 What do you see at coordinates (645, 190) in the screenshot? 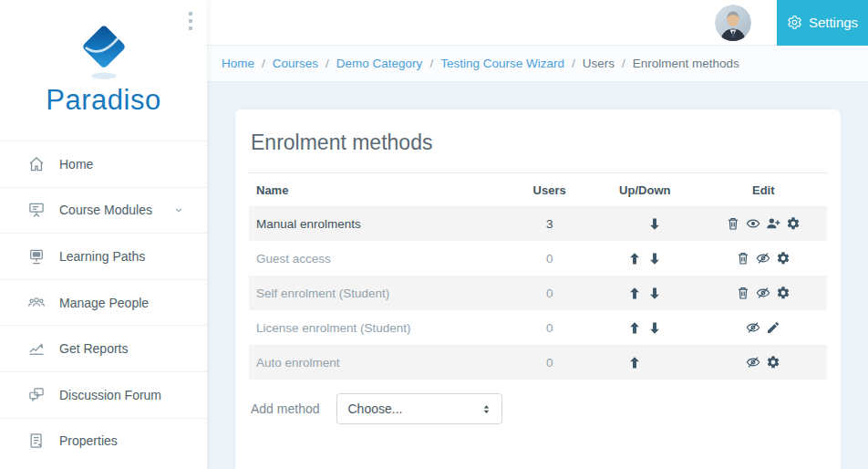
I see `column-header-up-down: Up/Down` at bounding box center [645, 190].